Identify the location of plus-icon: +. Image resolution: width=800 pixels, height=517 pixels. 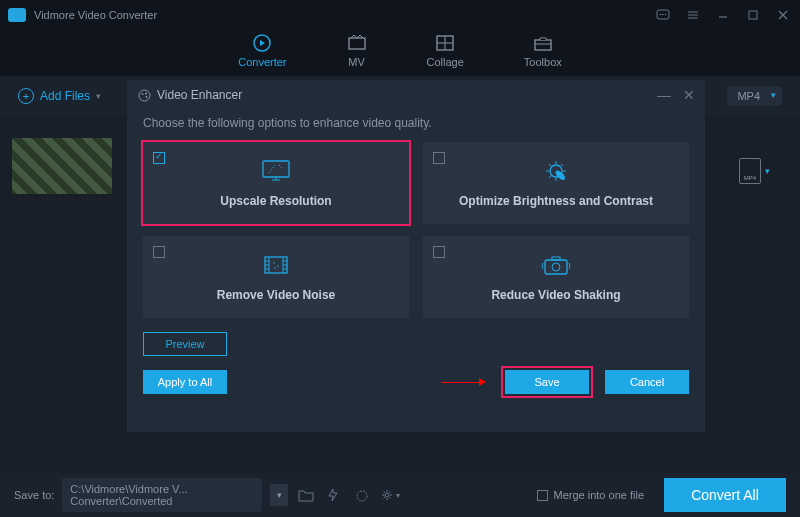
(26, 96).